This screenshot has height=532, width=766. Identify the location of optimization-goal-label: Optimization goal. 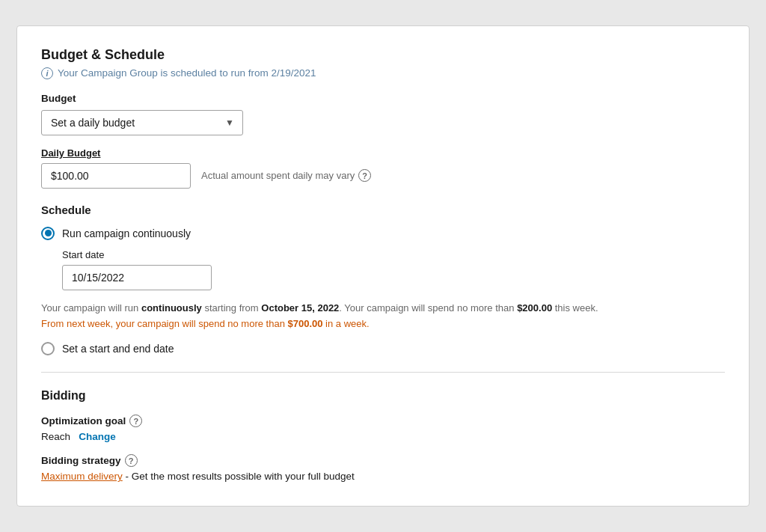
(84, 421).